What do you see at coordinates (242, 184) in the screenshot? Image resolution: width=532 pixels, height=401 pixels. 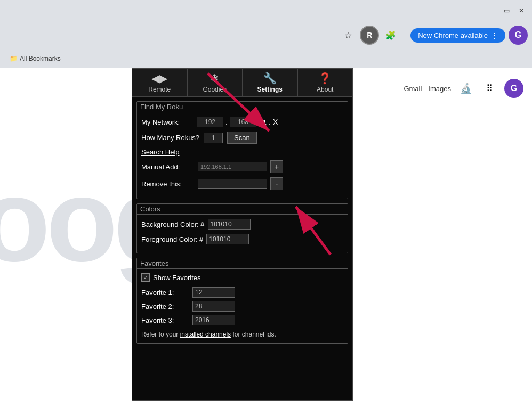 I see `remove-this-row: Remove this: -` at bounding box center [242, 184].